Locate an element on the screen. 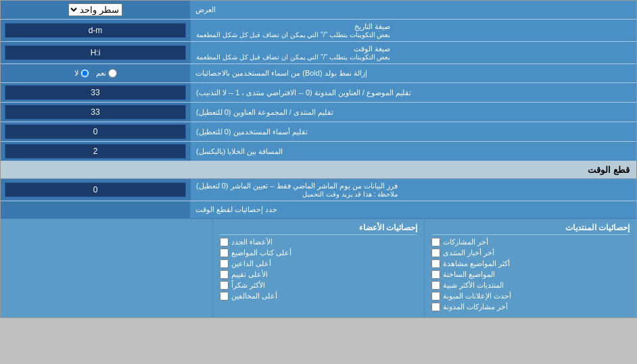 This screenshot has height=364, width=637. col3-container is located at coordinates (107, 268).